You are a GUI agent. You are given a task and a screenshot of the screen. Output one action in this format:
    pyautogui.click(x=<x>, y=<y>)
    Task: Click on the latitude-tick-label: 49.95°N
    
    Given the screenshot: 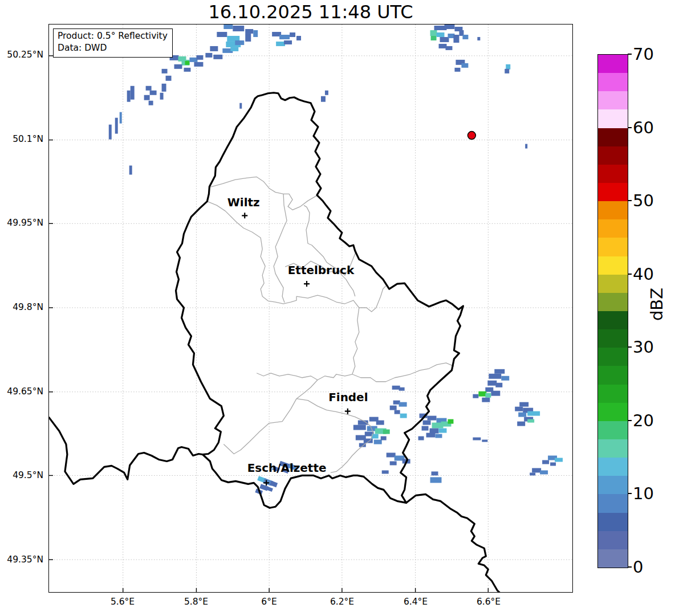 What is the action you would take?
    pyautogui.click(x=22, y=223)
    